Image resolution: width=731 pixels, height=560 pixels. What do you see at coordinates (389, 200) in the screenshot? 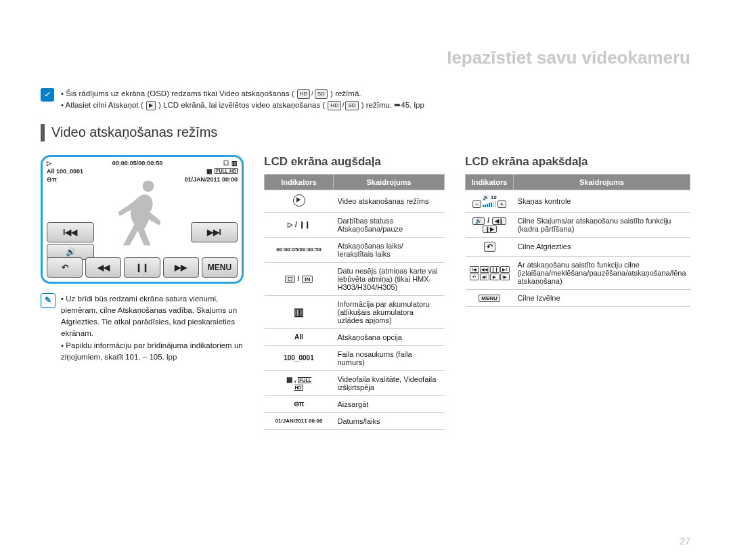
I see `mid-r0: Video atskaņošanas režīms` at bounding box center [389, 200].